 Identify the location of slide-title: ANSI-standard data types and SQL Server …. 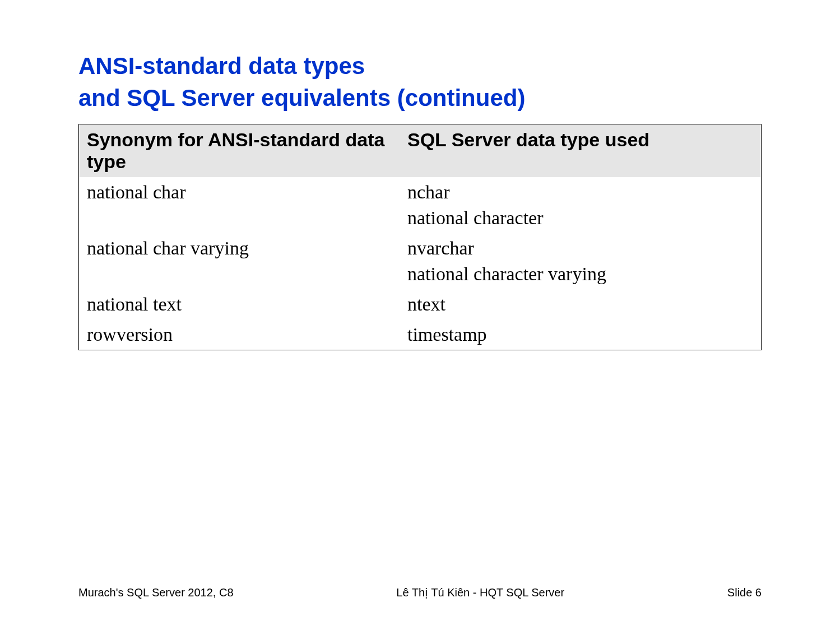
(420, 82).